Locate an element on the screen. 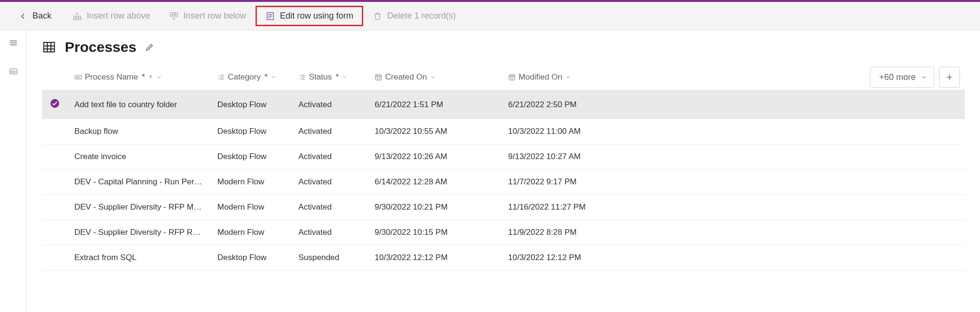 The width and height of the screenshot is (980, 312). abc-field-icon: Abc is located at coordinates (13, 71).